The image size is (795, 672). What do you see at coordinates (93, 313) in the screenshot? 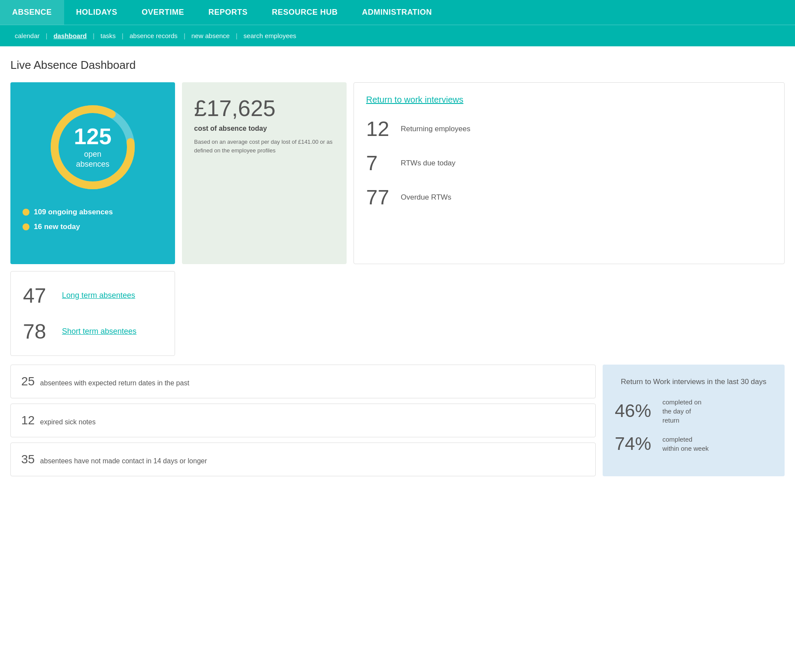
I see `absentees-card: 47 Long term absentees 78 Short term abs…` at bounding box center [93, 313].